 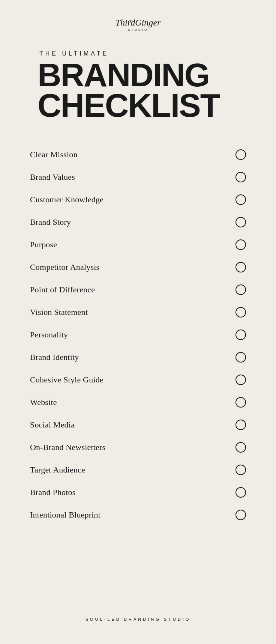 What do you see at coordinates (53, 492) in the screenshot?
I see `checklist-label: Brand Photos` at bounding box center [53, 492].